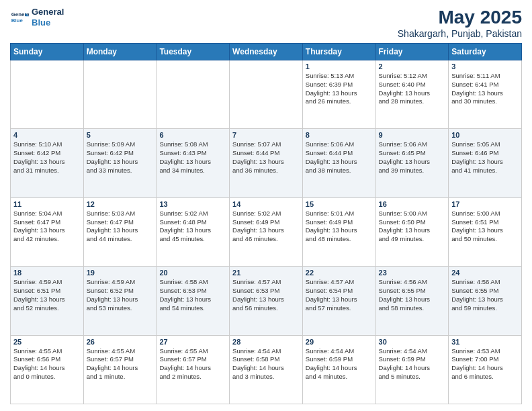 The height and width of the screenshot is (411, 532). I want to click on day-number: 17, so click(485, 204).